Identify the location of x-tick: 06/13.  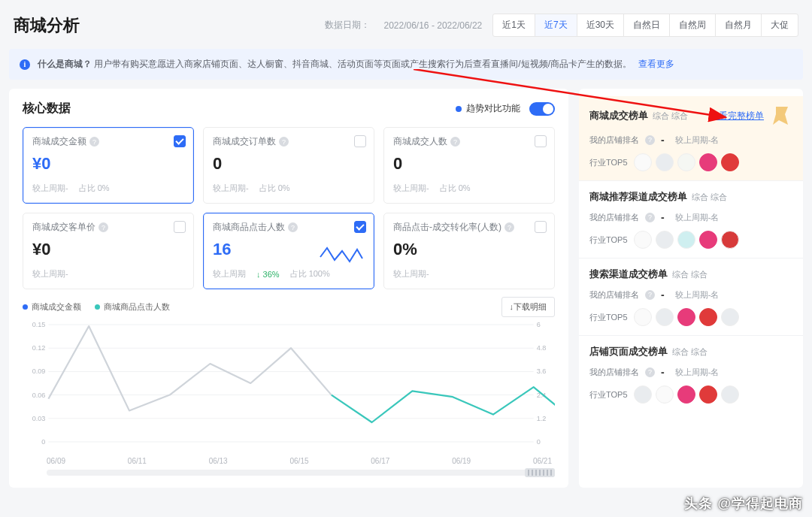
(218, 461).